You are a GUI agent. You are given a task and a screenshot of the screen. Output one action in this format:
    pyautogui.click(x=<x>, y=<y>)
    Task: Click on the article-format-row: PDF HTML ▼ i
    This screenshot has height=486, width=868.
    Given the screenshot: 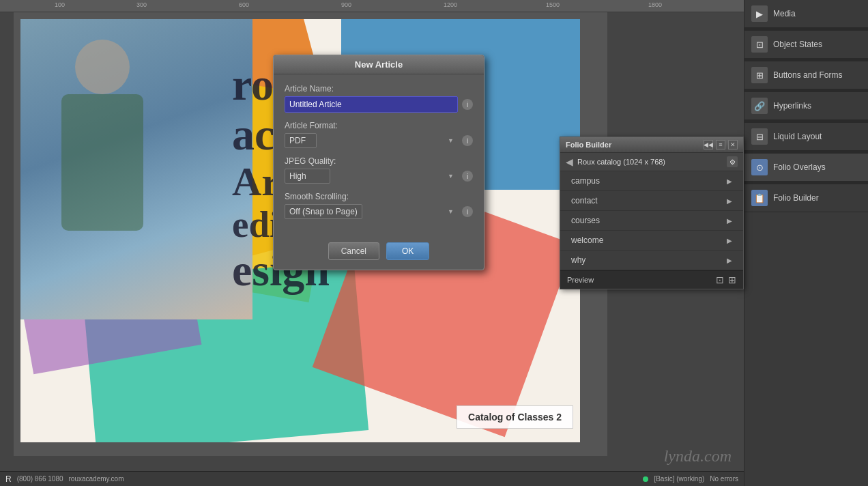 What is the action you would take?
    pyautogui.click(x=379, y=141)
    